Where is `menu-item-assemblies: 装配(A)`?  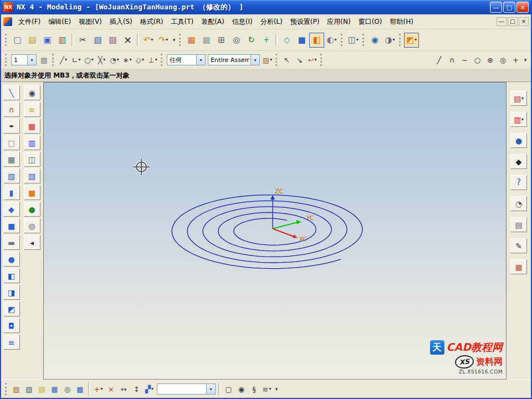 menu-item-assemblies: 装配(A) is located at coordinates (213, 22).